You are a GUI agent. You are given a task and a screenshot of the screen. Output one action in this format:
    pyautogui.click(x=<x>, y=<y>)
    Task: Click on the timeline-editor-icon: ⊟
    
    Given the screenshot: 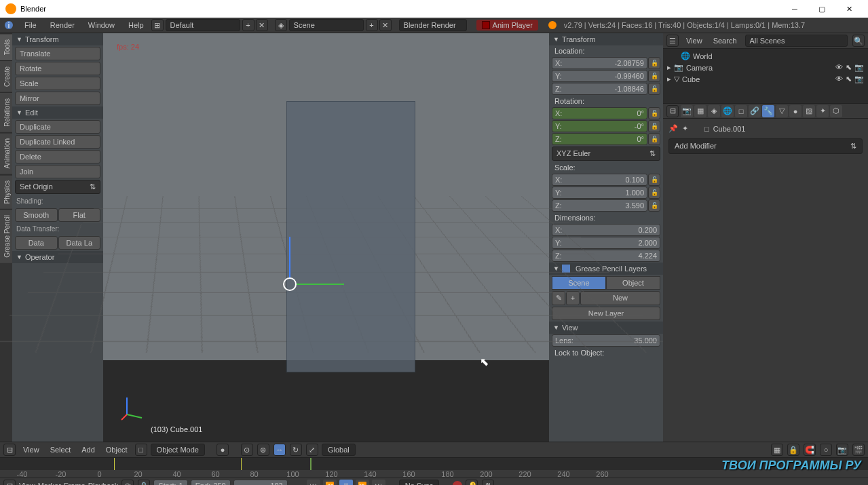 What is the action you would take?
    pyautogui.click(x=10, y=482)
    